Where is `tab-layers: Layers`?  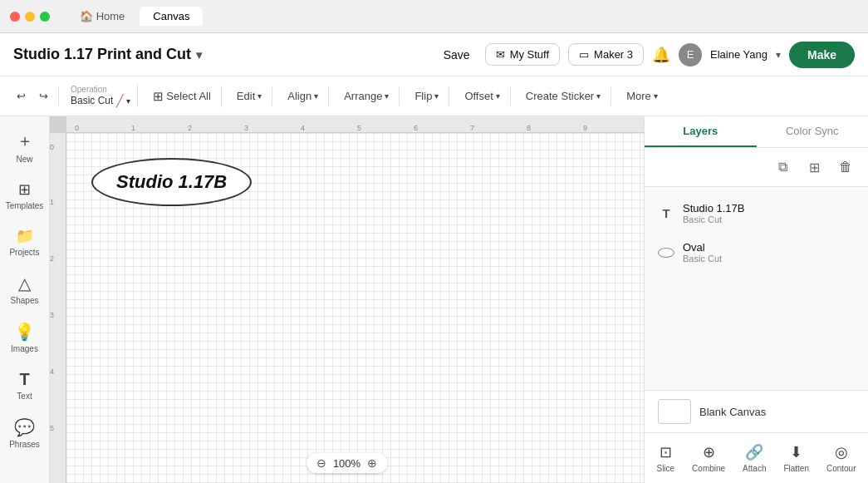 tab-layers: Layers is located at coordinates (701, 131).